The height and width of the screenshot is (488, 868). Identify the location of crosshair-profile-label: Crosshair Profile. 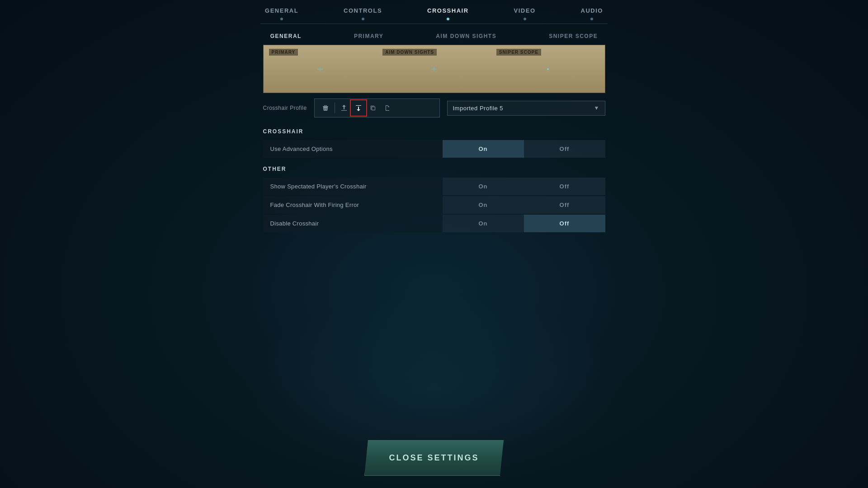
(288, 108).